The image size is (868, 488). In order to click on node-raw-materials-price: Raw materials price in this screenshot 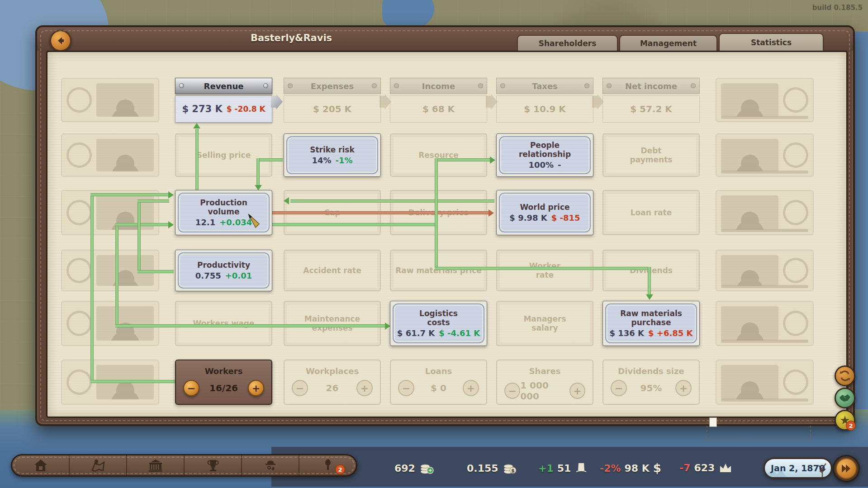, I will do `click(439, 270)`.